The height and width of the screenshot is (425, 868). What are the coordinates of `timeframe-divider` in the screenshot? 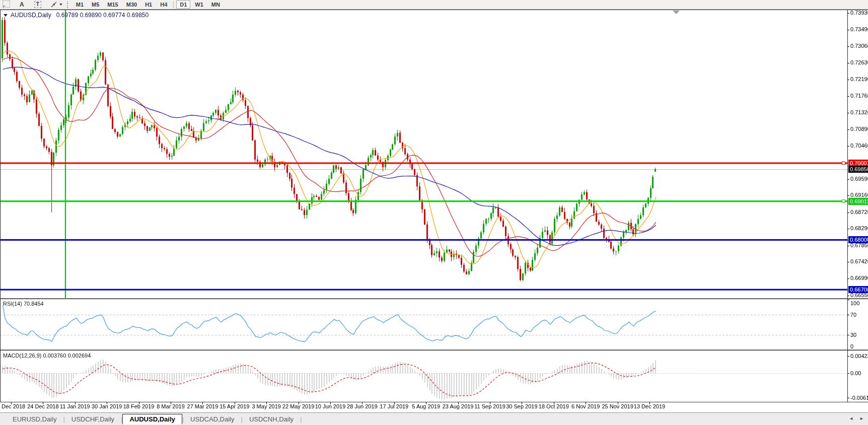 It's located at (173, 5).